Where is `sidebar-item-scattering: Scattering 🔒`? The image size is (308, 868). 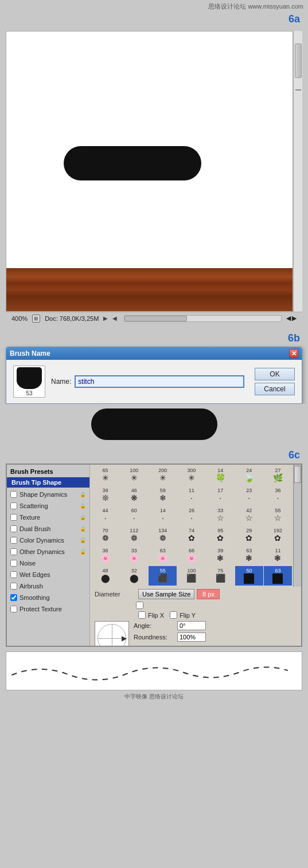 sidebar-item-scattering: Scattering 🔒 is located at coordinates (48, 506).